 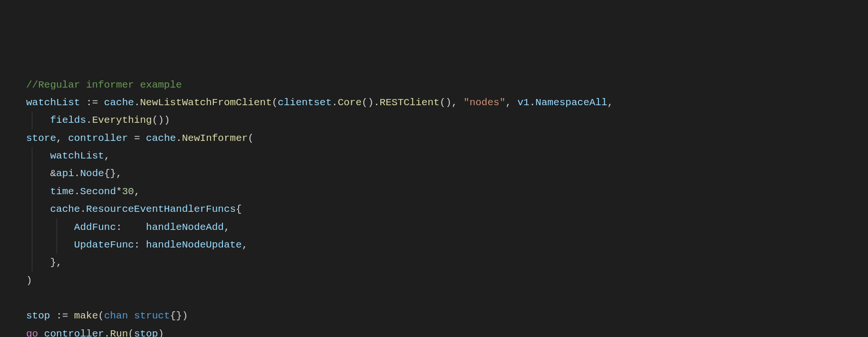 I want to click on code-line, so click(x=447, y=298).